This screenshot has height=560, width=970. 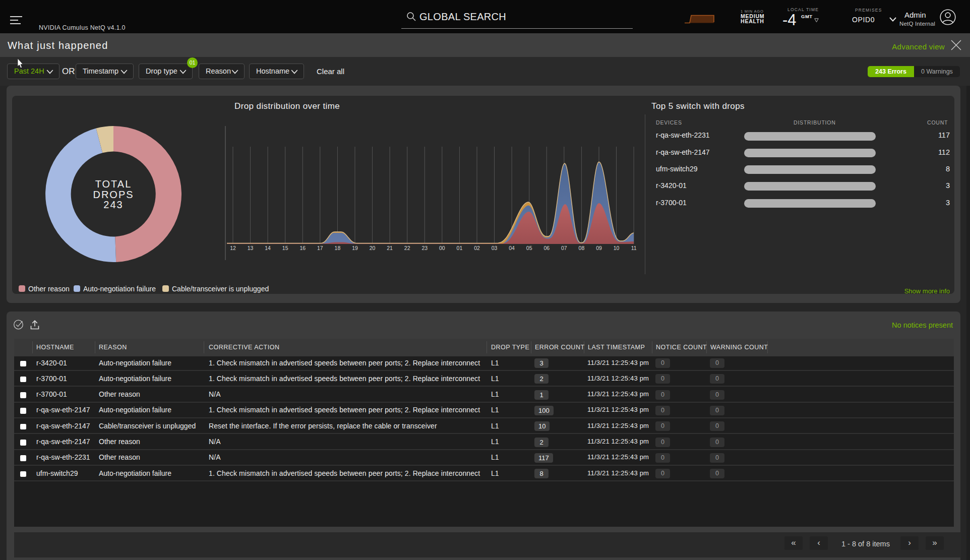 What do you see at coordinates (355, 248) in the screenshot?
I see `svg-text: 19` at bounding box center [355, 248].